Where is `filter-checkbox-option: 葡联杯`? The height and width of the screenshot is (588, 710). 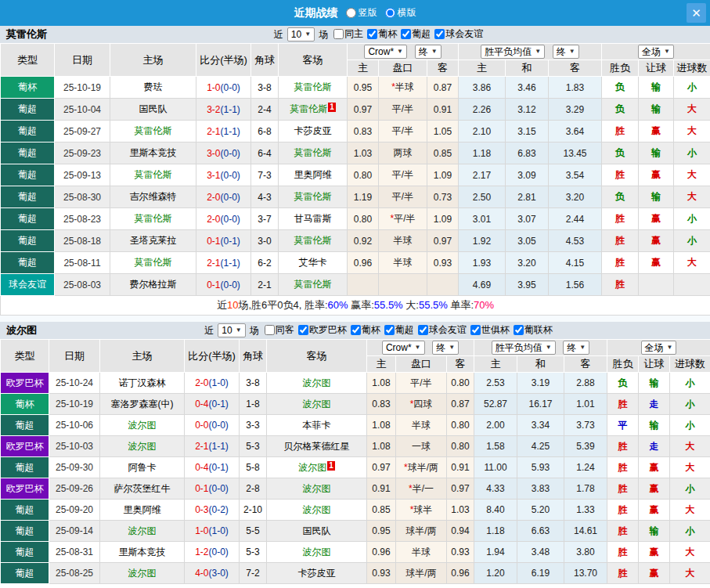
filter-checkbox-option: 葡联杯 is located at coordinates (531, 330).